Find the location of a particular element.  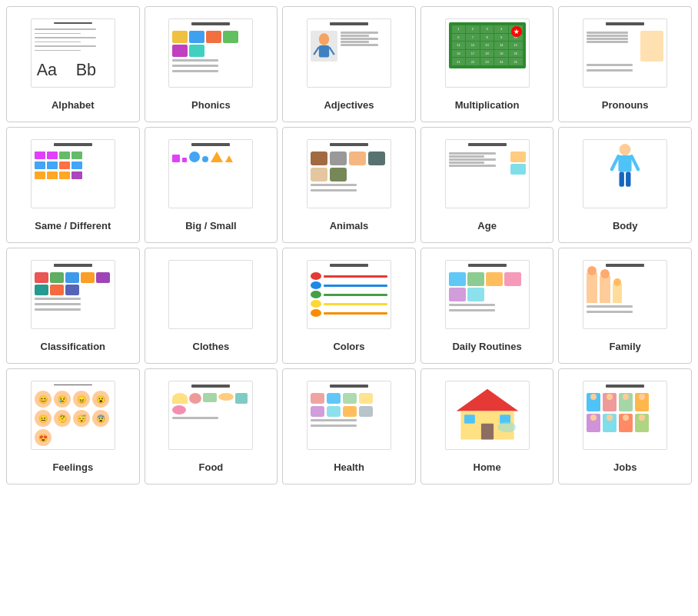

card-home: Home is located at coordinates (487, 426).